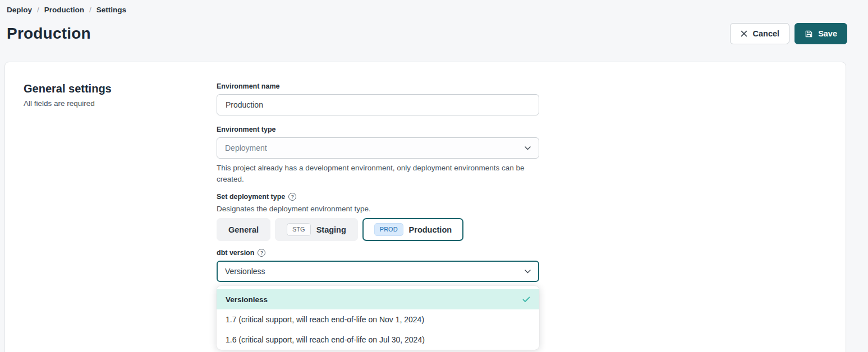 The image size is (868, 352). Describe the element at coordinates (64, 10) in the screenshot. I see `breadcrumb-production: Production` at that location.